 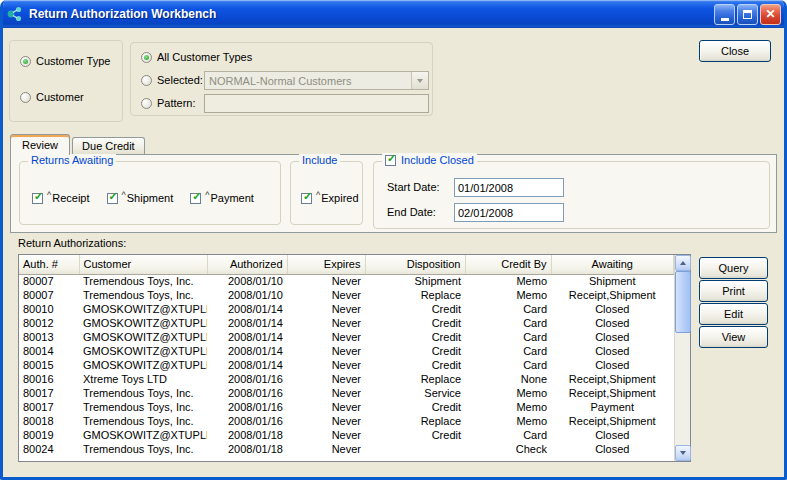 What do you see at coordinates (247, 264) in the screenshot?
I see `column-header-authorized: Authorized` at bounding box center [247, 264].